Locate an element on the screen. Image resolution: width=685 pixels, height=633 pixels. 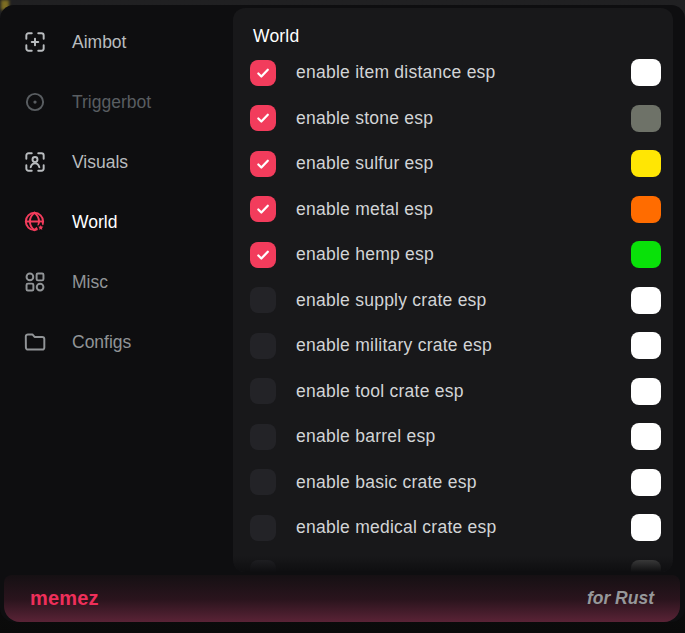
sidebar-item-aimbot: Aimbot is located at coordinates (116, 42).